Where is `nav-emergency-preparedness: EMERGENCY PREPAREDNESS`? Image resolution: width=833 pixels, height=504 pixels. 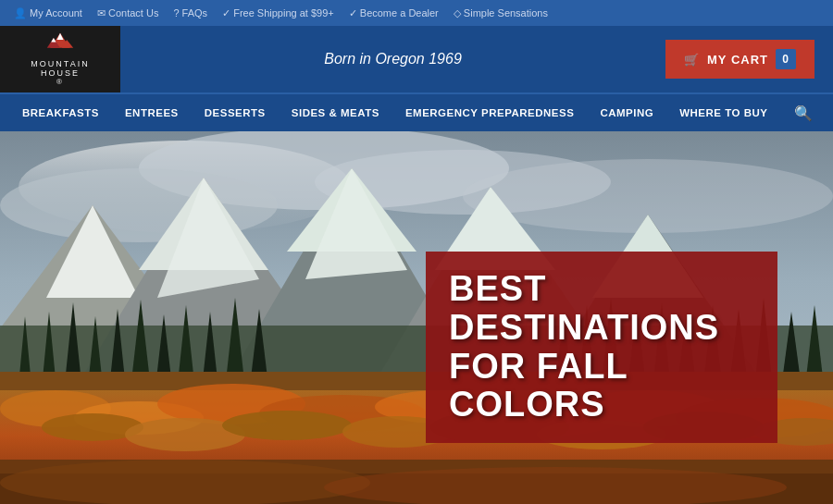 nav-emergency-preparedness: EMERGENCY PREPAREDNESS is located at coordinates (490, 113).